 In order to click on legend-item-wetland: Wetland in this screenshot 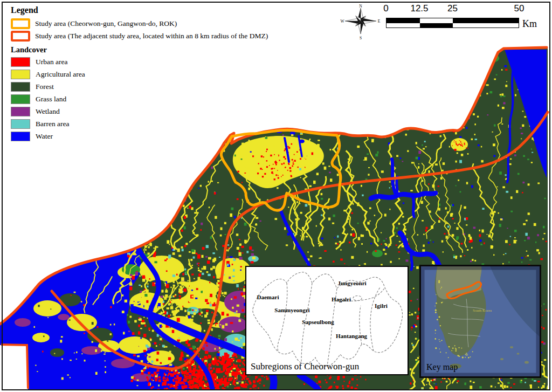, I will do `click(172, 111)`.